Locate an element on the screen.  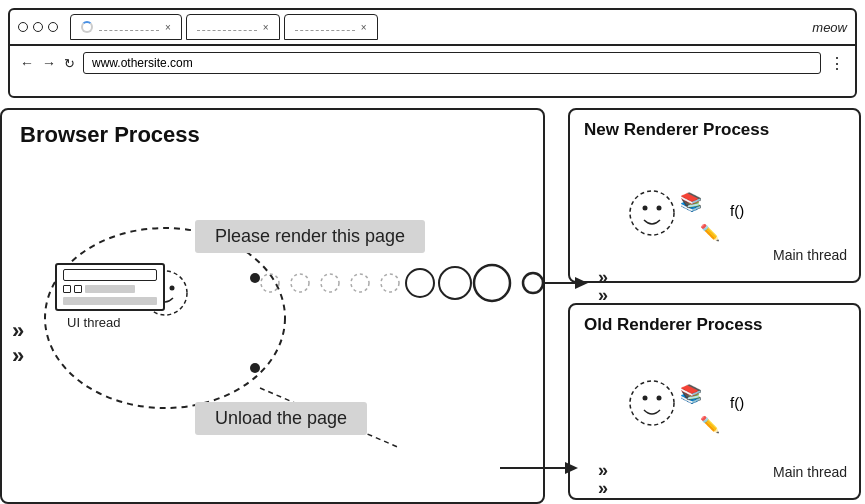
tab-close-2: × is located at coordinates (266, 28).